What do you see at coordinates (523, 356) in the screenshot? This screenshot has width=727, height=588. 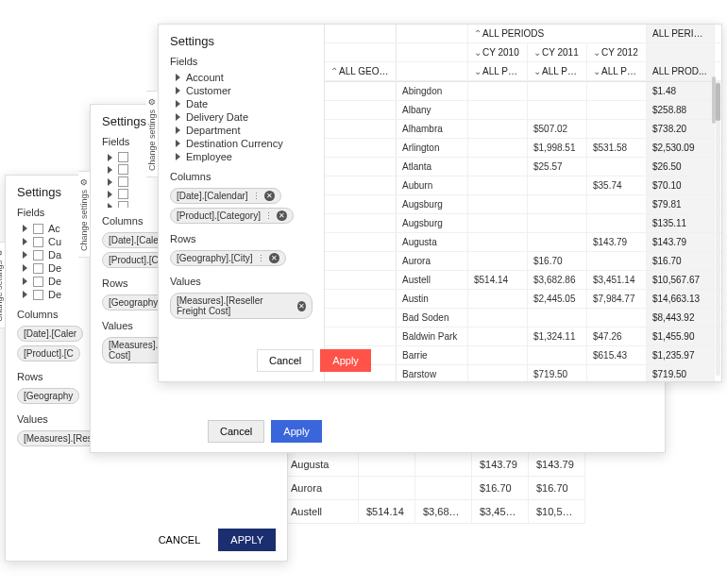 I see `table-row: Barrie$615.43$1,235.97` at bounding box center [523, 356].